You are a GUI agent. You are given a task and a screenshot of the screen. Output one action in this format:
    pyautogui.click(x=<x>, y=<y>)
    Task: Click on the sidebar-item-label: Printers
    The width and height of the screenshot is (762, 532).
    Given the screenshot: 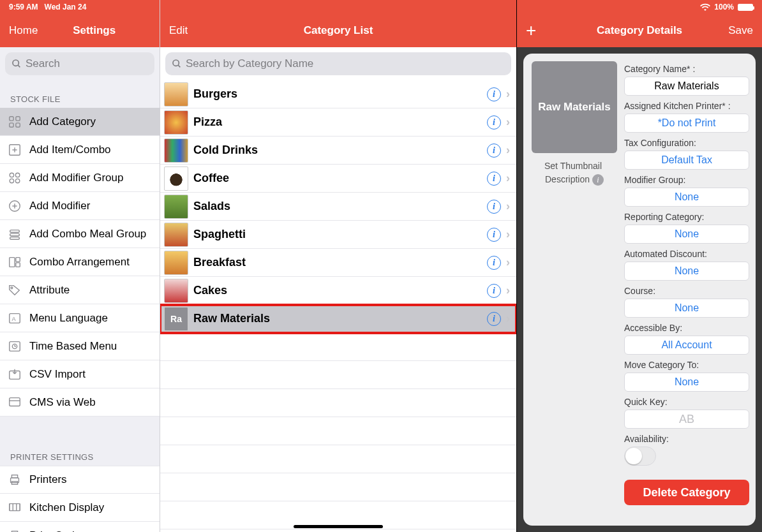 What is the action you would take?
    pyautogui.click(x=49, y=480)
    